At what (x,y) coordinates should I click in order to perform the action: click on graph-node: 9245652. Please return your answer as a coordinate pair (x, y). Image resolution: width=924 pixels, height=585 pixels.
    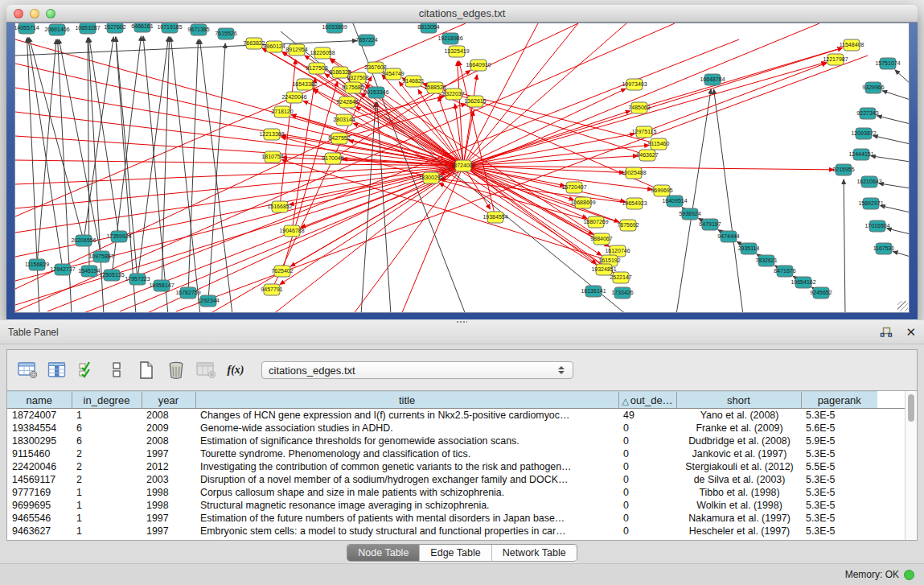
    Looking at the image, I should click on (820, 293).